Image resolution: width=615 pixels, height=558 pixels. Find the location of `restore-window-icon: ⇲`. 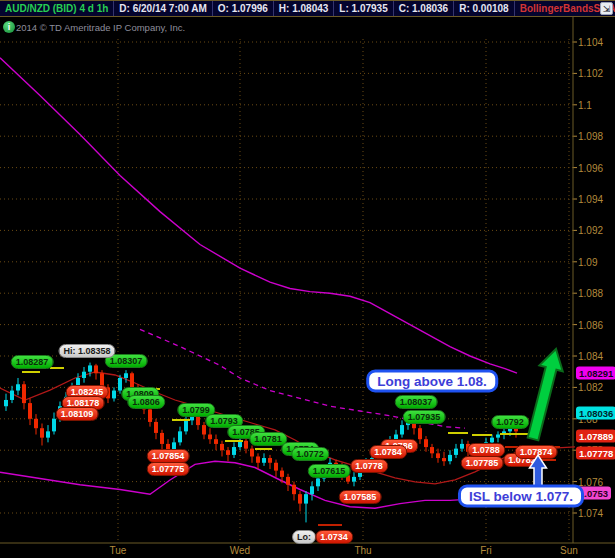

restore-window-icon: ⇲ is located at coordinates (606, 8).